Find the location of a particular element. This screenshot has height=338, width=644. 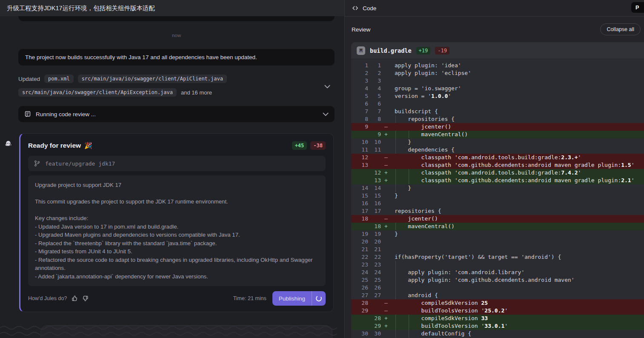

diff-row: 29— buildToolsVersion '25.0.2' is located at coordinates (498, 311).